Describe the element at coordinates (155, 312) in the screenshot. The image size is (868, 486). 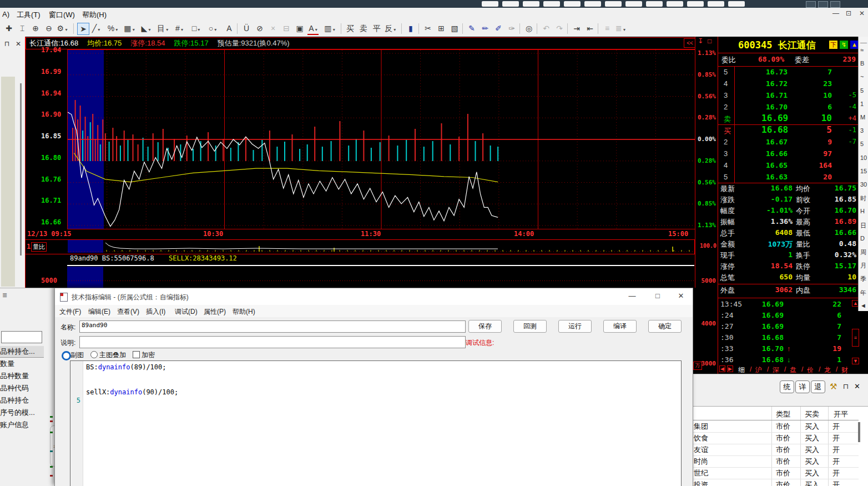
I see `dialog-menu-item: 插入(I)` at that location.